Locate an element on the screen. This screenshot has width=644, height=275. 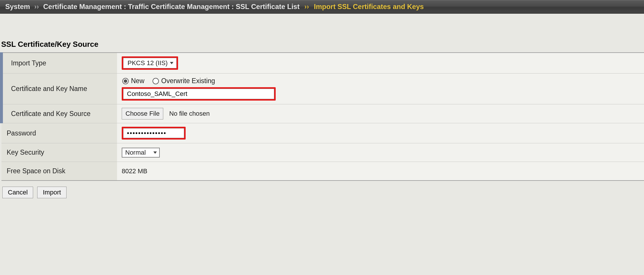
import-type-value: PKCS 12 (IIS) is located at coordinates (148, 63).